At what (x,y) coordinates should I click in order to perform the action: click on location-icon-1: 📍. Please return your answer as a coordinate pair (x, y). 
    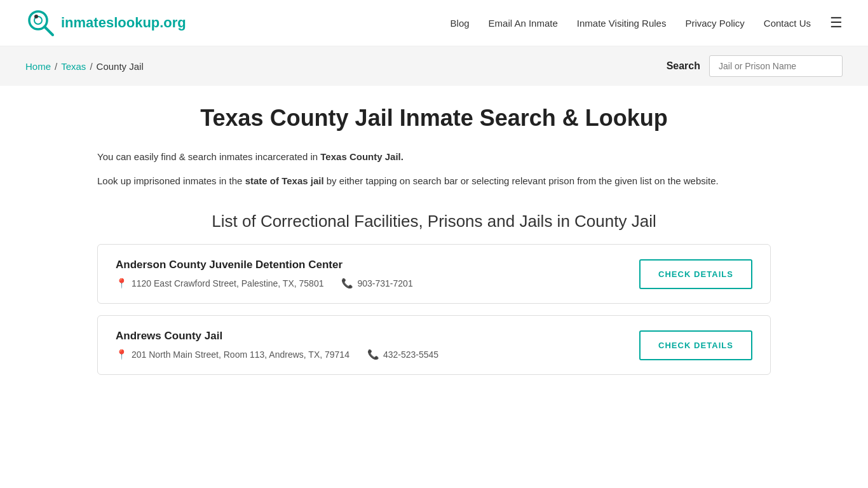
    Looking at the image, I should click on (122, 355).